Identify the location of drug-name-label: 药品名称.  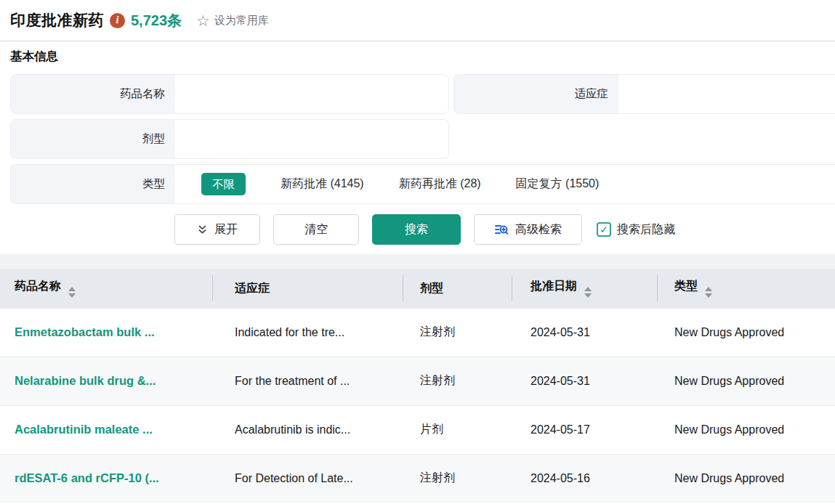
(93, 94).